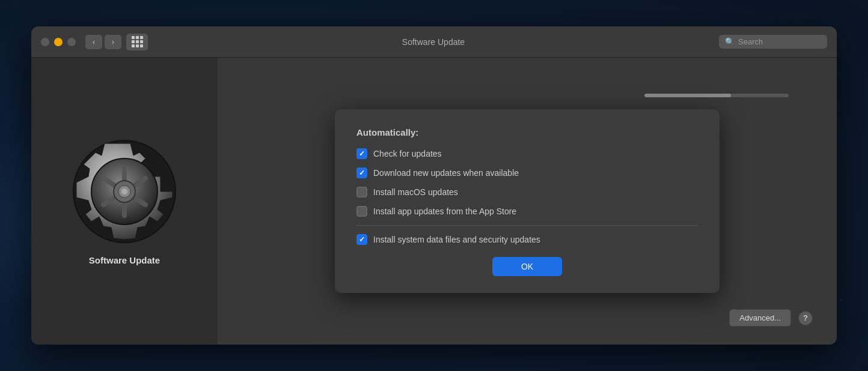 The image size is (868, 371). Describe the element at coordinates (527, 226) in the screenshot. I see `modal-divider` at that location.